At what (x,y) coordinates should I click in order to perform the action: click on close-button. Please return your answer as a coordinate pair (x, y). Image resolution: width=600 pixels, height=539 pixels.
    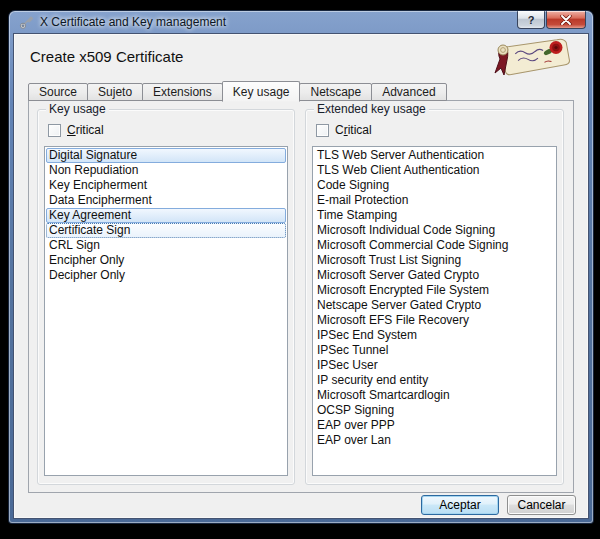
    Looking at the image, I should click on (566, 20).